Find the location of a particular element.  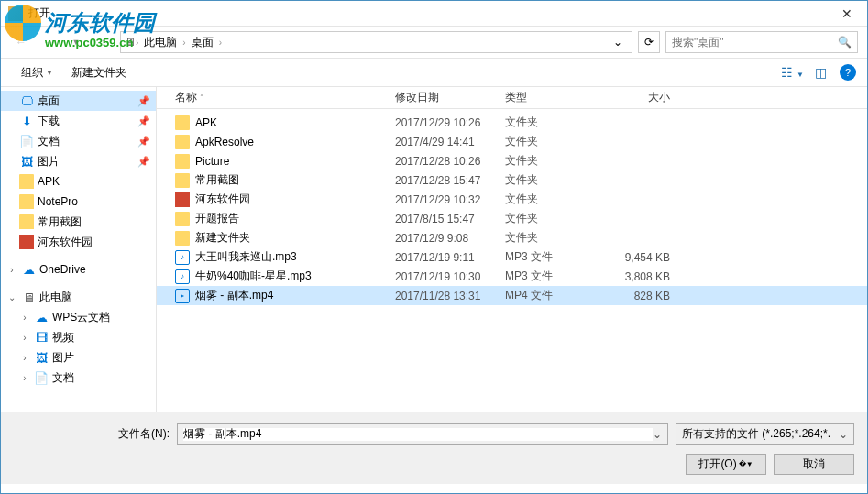

col-date: 修改日期 is located at coordinates (450, 97).